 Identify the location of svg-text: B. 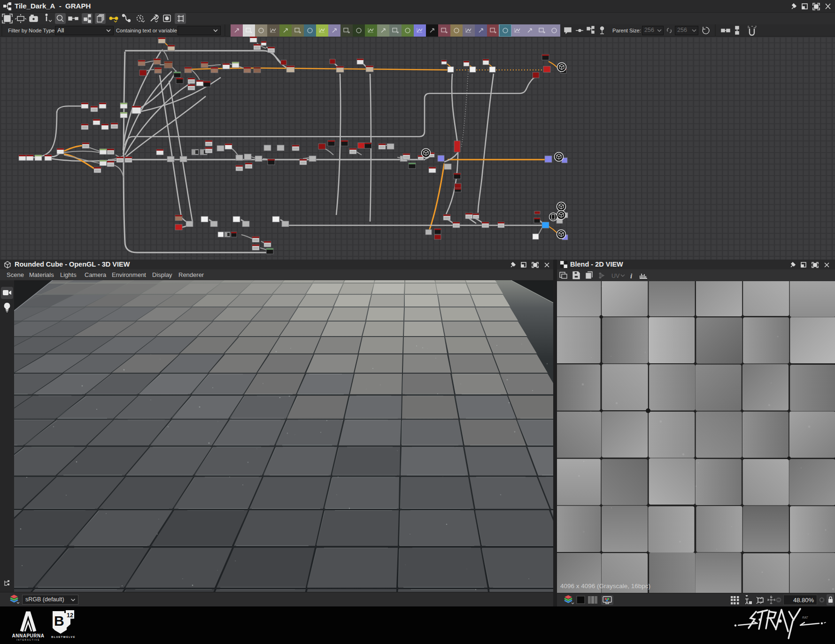
(59, 621).